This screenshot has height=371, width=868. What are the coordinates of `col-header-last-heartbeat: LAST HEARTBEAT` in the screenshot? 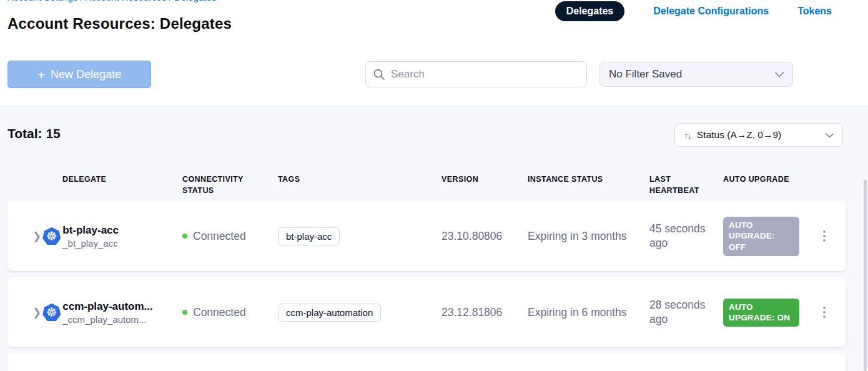 It's located at (686, 185).